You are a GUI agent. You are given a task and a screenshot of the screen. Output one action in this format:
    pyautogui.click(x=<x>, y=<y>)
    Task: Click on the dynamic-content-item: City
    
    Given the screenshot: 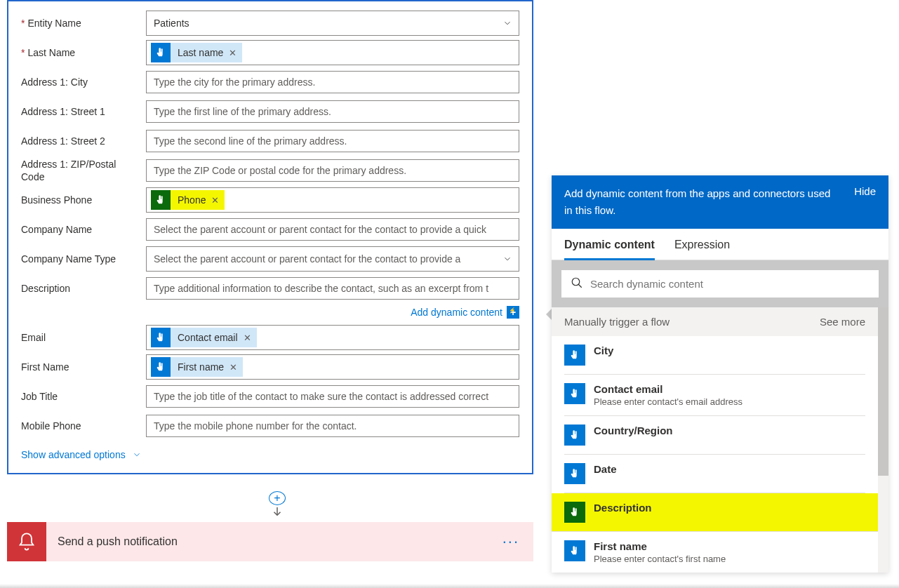 What is the action you would take?
    pyautogui.click(x=714, y=355)
    